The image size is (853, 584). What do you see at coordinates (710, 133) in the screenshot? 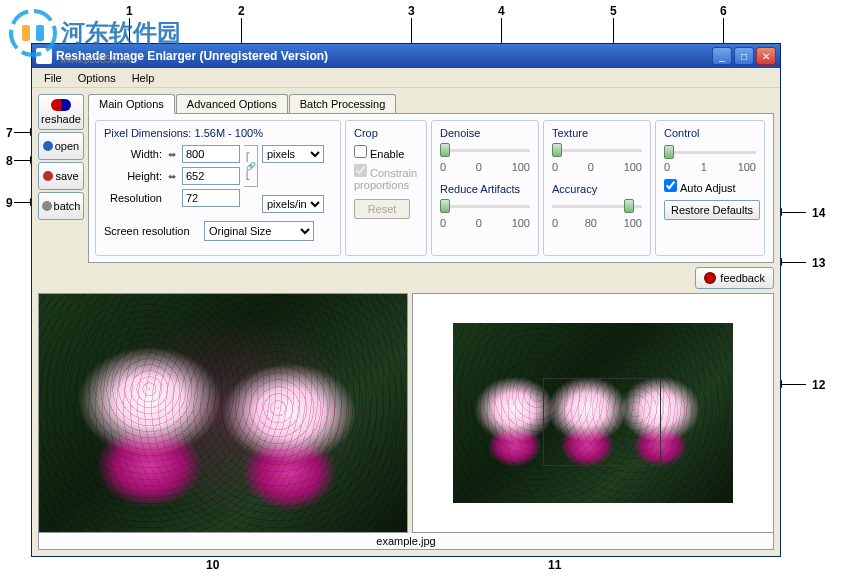
I see `control-title: Control` at bounding box center [710, 133].